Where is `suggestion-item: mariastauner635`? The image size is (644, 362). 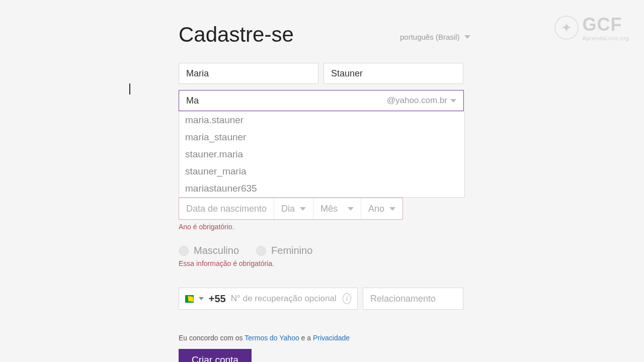
suggestion-item: mariastauner635 is located at coordinates (322, 189).